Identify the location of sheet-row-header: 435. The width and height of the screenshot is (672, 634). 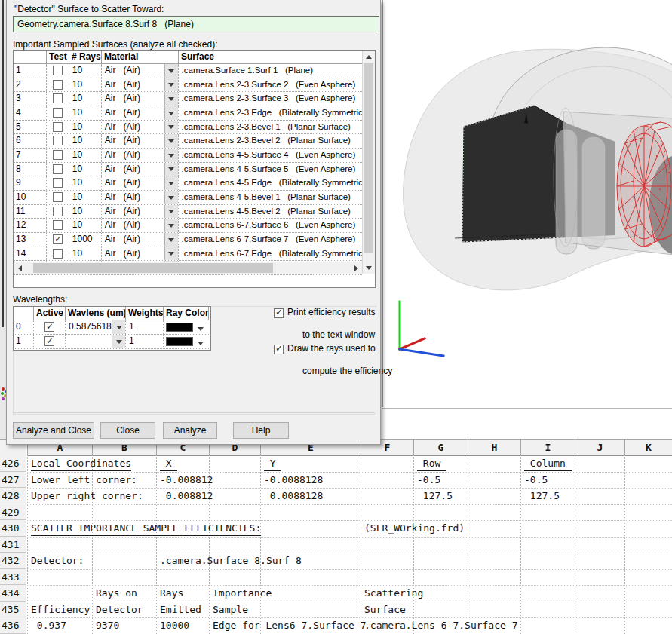
(14, 610).